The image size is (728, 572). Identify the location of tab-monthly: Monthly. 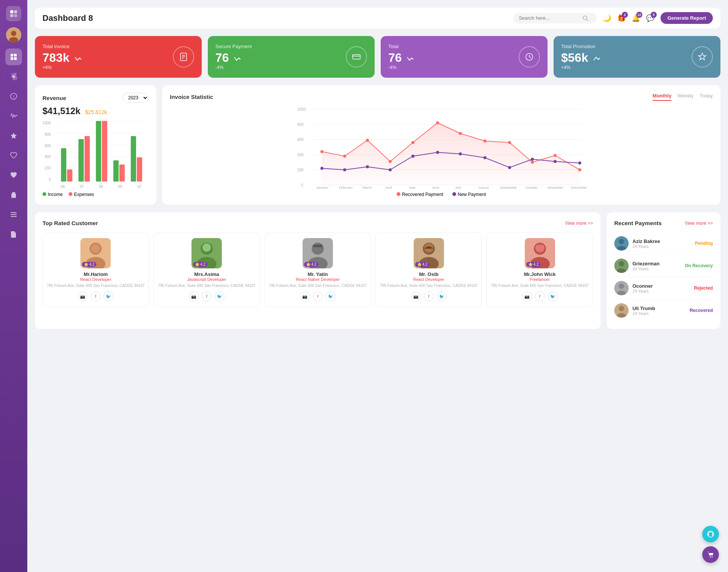
(662, 97).